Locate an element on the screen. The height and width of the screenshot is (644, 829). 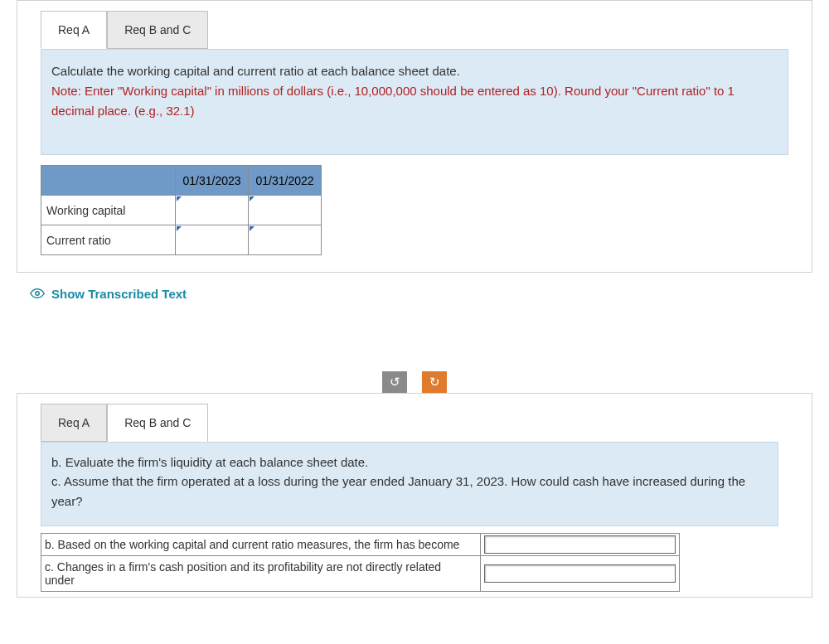
answer-b-cell is located at coordinates (580, 544).